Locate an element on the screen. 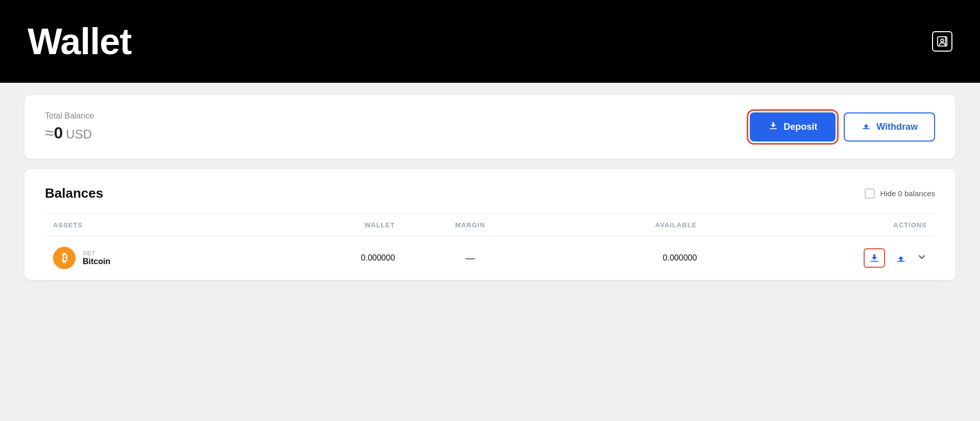  hide-balances-checkbox is located at coordinates (870, 194).